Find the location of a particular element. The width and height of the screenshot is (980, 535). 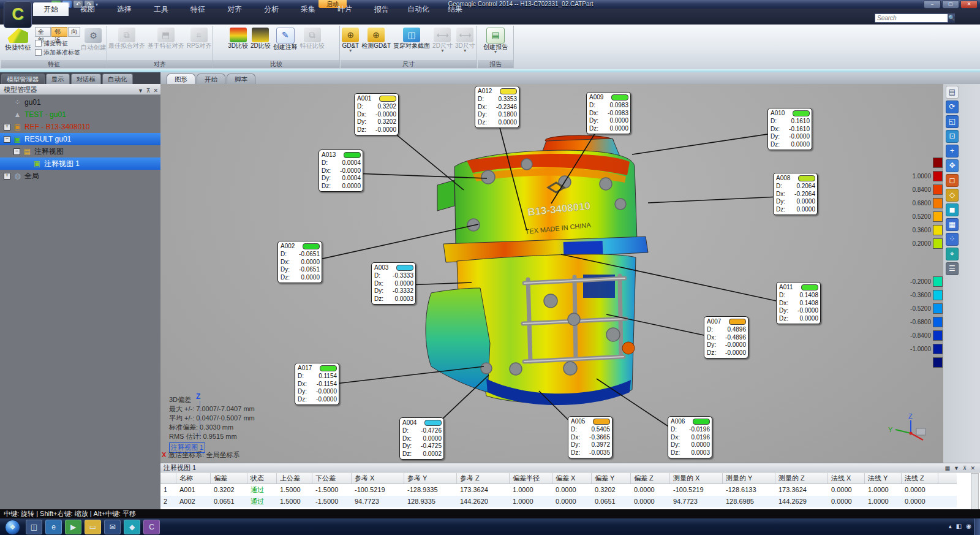

pan-view-icon: ✥ is located at coordinates (952, 165).